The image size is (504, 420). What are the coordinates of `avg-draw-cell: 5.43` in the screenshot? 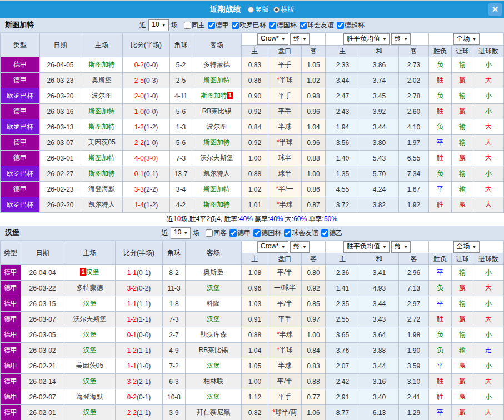 It's located at (380, 158).